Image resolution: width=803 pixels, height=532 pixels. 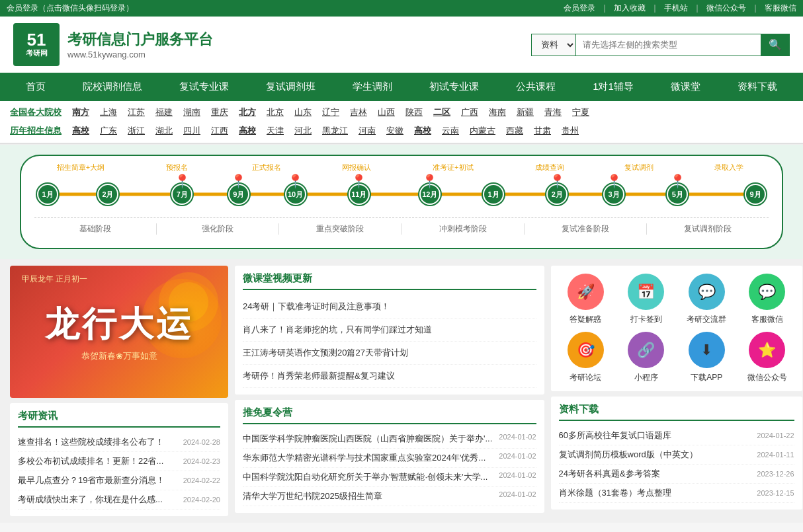 I want to click on nav-first-exam: 初试专业课, so click(x=454, y=87).